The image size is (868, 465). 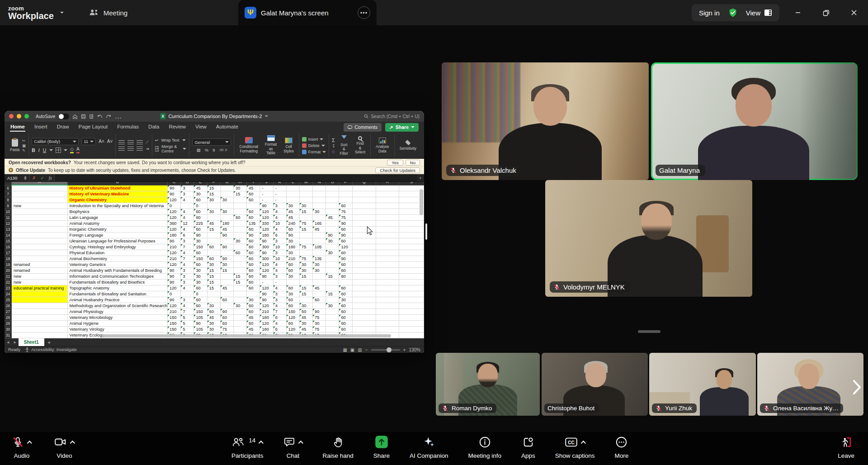 What do you see at coordinates (40, 188) in the screenshot?
I see `cell-A6` at bounding box center [40, 188].